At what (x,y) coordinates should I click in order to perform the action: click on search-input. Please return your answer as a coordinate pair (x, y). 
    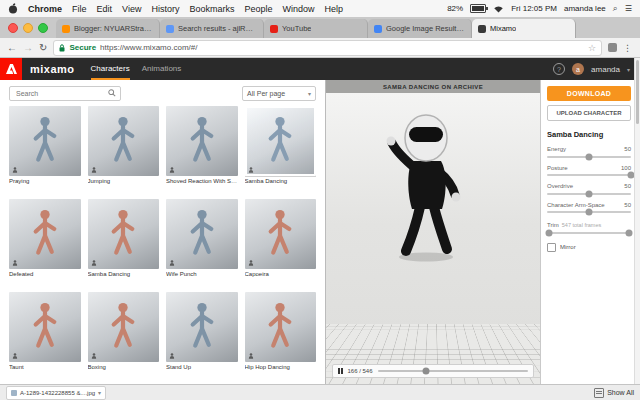
    Looking at the image, I should click on (61, 94).